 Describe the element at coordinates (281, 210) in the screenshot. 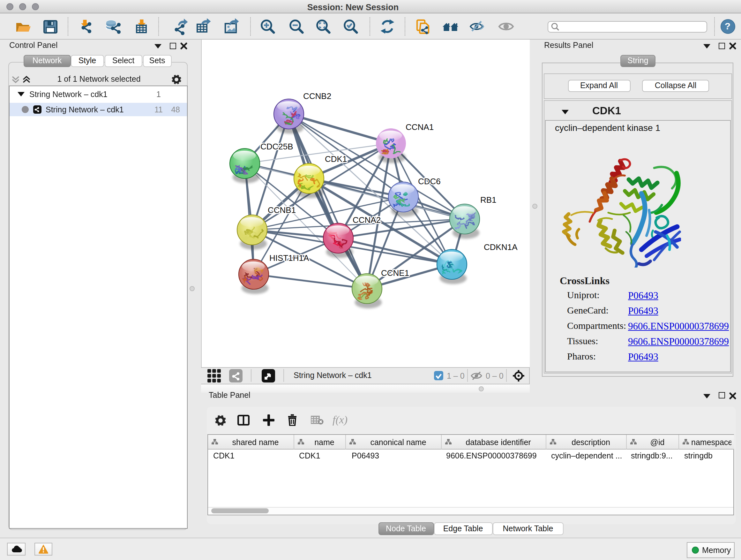

I see `svg-text: CCNB1` at that location.